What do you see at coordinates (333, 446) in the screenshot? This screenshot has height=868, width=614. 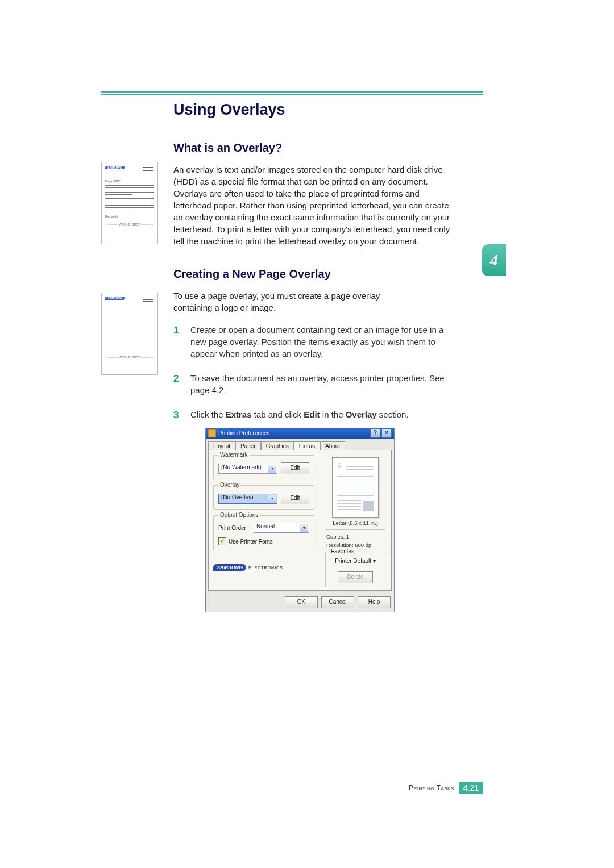 I see `tab-about: About` at bounding box center [333, 446].